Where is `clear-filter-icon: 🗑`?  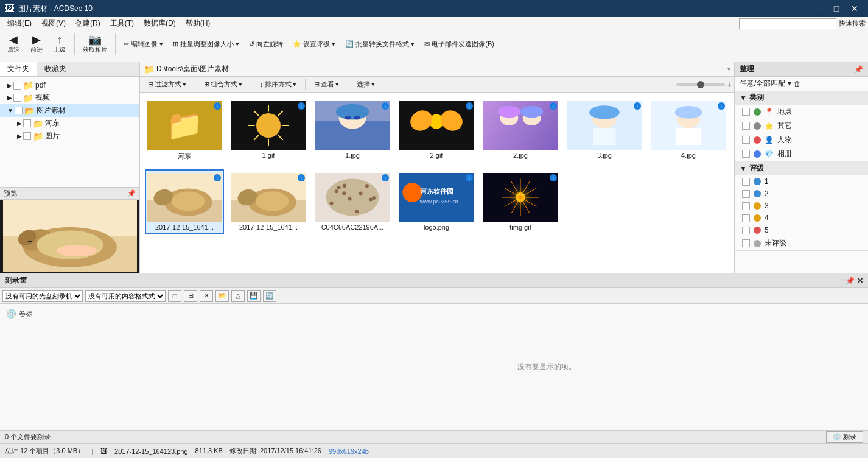 clear-filter-icon: 🗑 is located at coordinates (797, 84).